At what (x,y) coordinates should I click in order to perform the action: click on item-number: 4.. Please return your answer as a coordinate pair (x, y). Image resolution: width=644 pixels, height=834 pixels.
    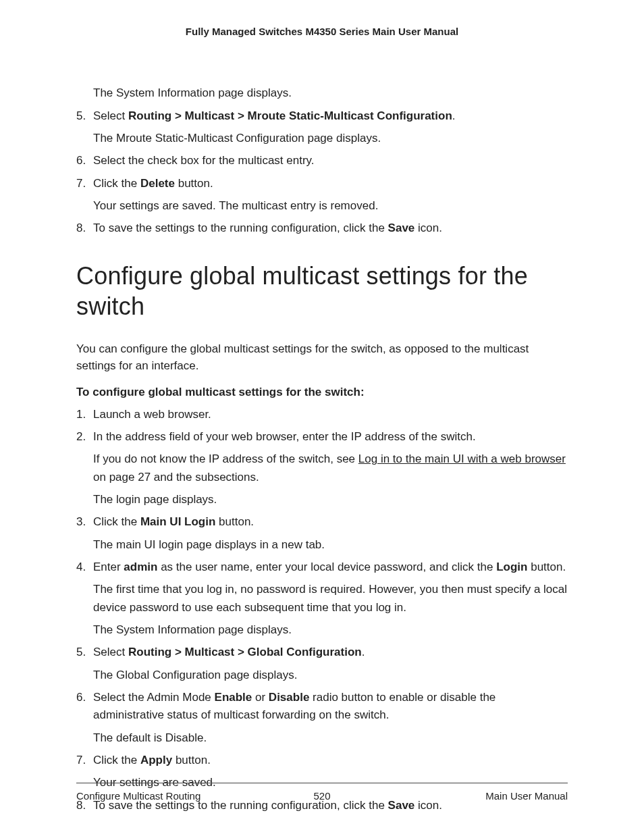
    Looking at the image, I should click on (81, 567).